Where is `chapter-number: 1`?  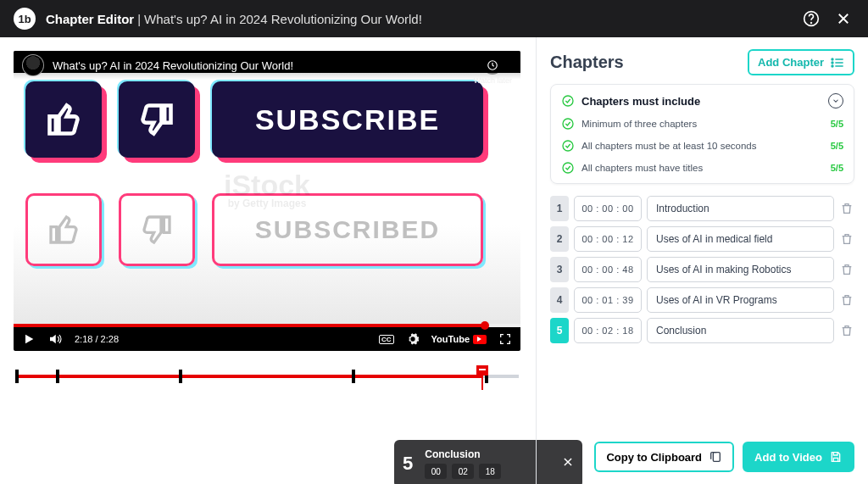 chapter-number: 1 is located at coordinates (559, 209).